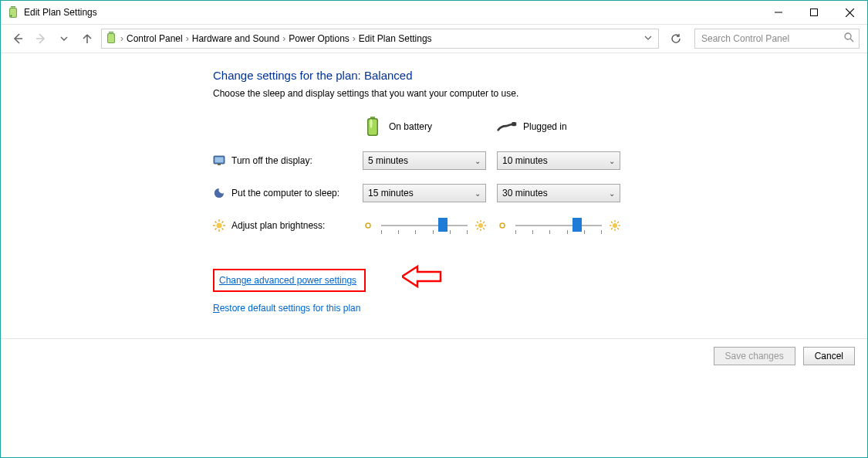 Image resolution: width=868 pixels, height=458 pixels. What do you see at coordinates (814, 12) in the screenshot?
I see `maximize-button` at bounding box center [814, 12].